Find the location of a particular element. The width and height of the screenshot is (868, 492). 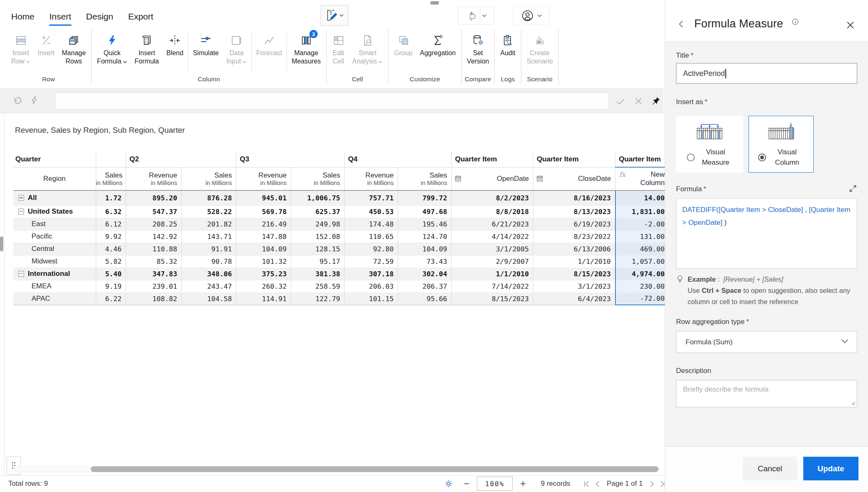

cell: 230.00 is located at coordinates (642, 286).